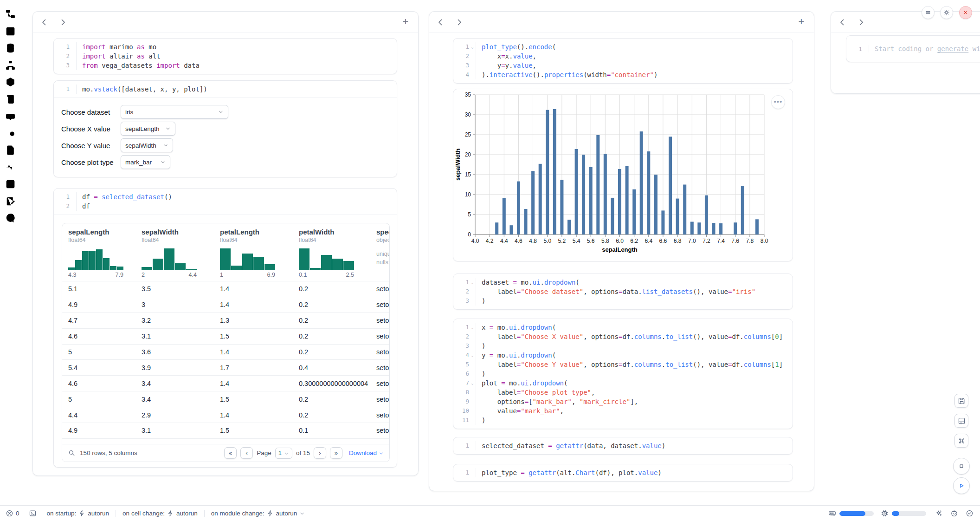 The image size is (980, 521). What do you see at coordinates (623, 446) in the screenshot?
I see `code-editor: 1selected_dataset = getattr(data, datase…` at bounding box center [623, 446].